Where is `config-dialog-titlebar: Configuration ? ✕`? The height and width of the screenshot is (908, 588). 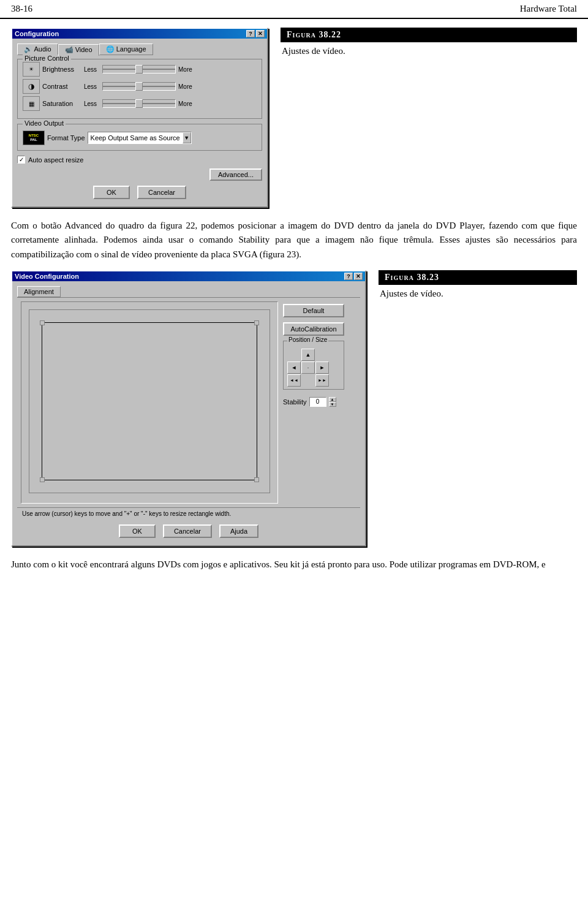 config-dialog-titlebar: Configuration ? ✕ is located at coordinates (140, 34).